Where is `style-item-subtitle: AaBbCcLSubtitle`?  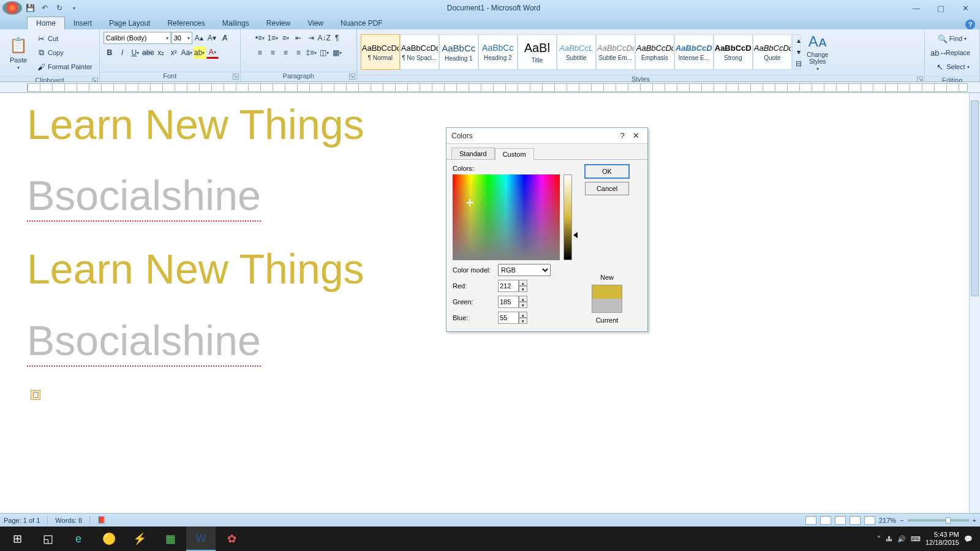
style-item-subtitle: AaBbCcLSubtitle is located at coordinates (576, 52).